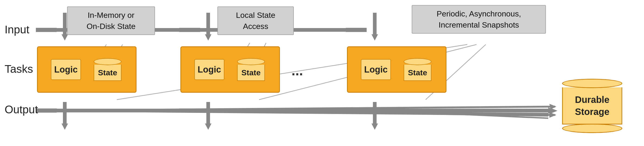 This screenshot has height=146, width=644. I want to click on logic-box-1: Logic, so click(66, 70).